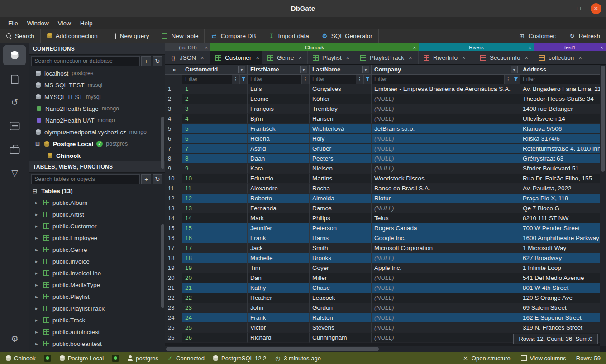 The width and height of the screenshot is (606, 364). What do you see at coordinates (215, 288) in the screenshot?
I see `cell-customerid: 21` at bounding box center [215, 288].